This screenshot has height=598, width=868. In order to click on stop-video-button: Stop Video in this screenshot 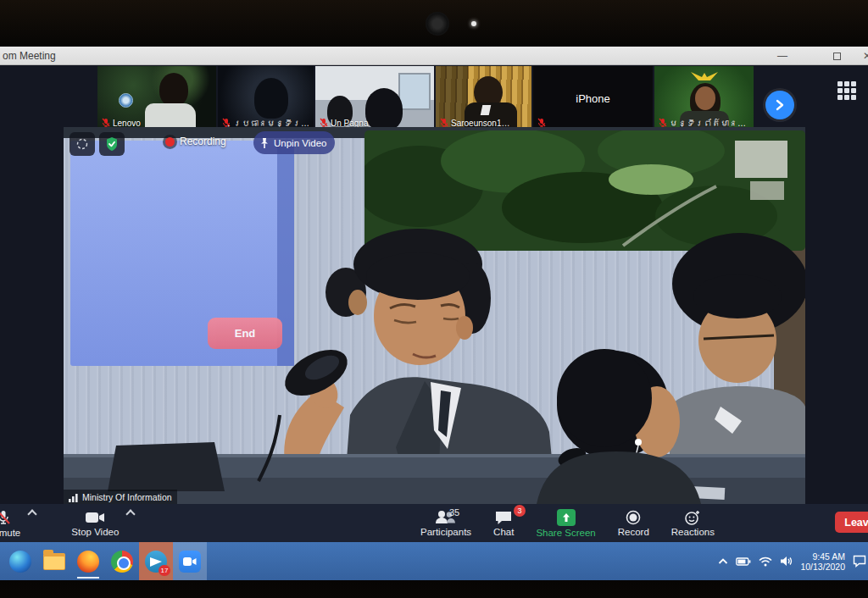, I will do `click(95, 523)`.